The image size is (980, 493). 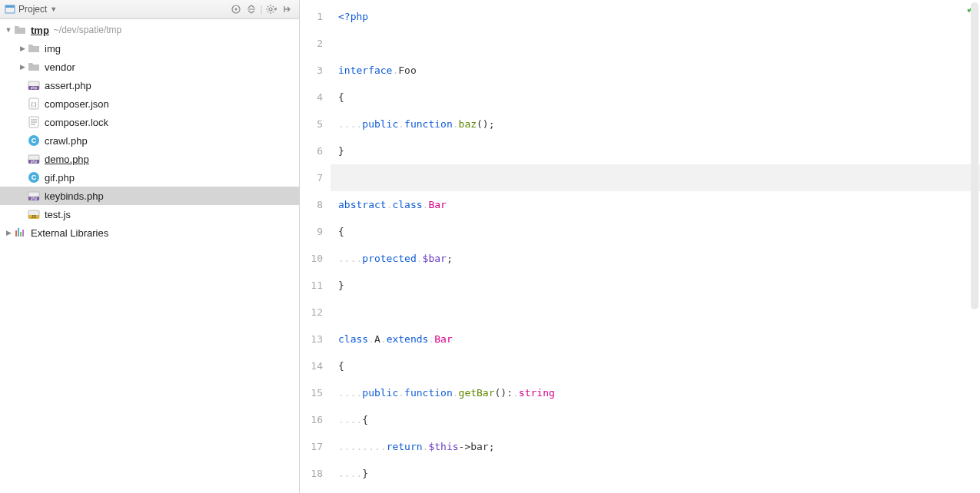 What do you see at coordinates (77, 123) in the screenshot?
I see `tree-label: composer.lock` at bounding box center [77, 123].